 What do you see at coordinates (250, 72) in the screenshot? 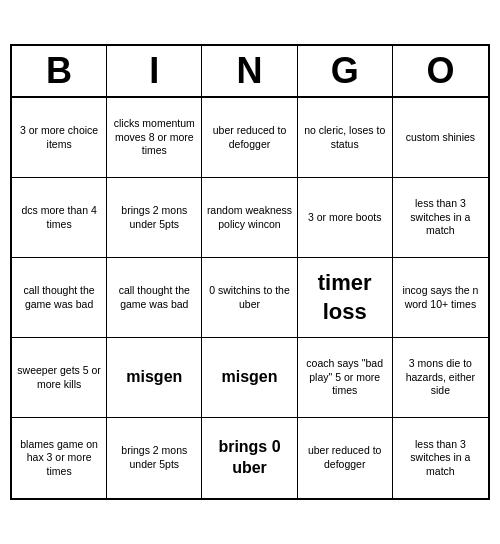
I see `header-cell-n: N` at bounding box center [250, 72].